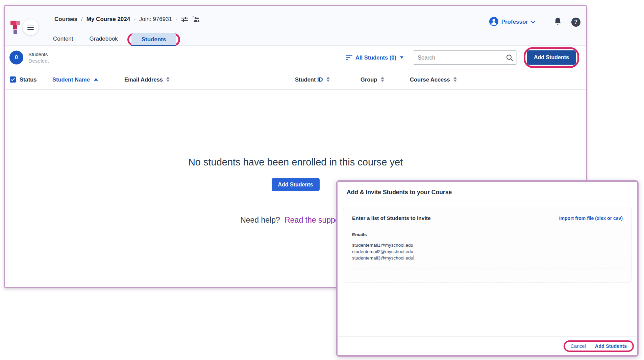 The image size is (644, 360). Describe the element at coordinates (391, 218) in the screenshot. I see `panel-heading: Enter a list of Students to invite` at that location.